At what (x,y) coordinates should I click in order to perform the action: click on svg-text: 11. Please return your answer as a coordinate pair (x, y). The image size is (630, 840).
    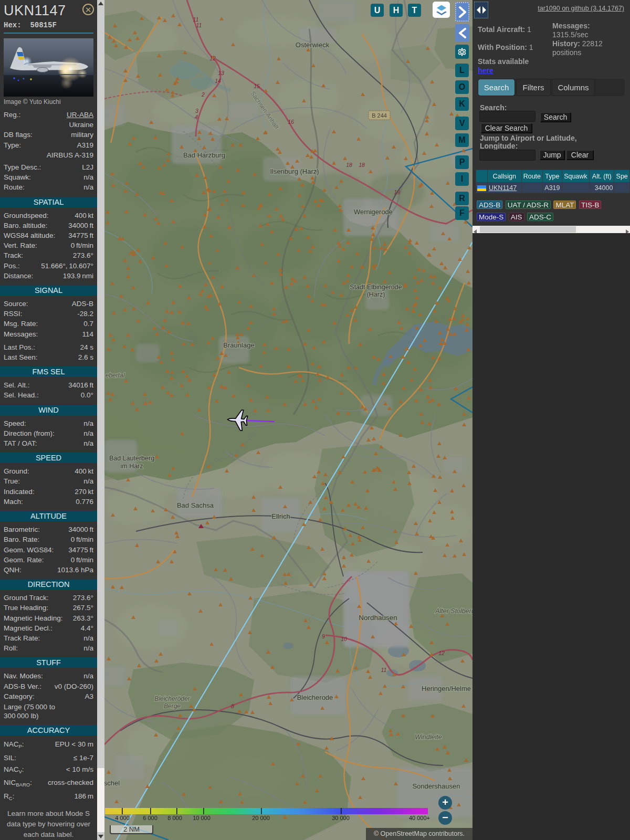
    Looking at the image, I should click on (384, 670).